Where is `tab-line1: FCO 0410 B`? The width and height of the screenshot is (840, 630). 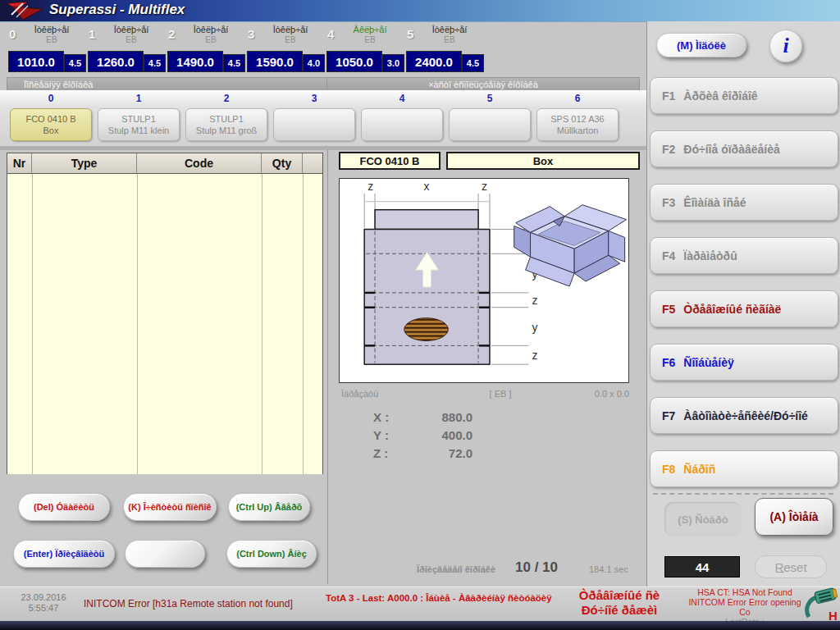
tab-line1: FCO 0410 B is located at coordinates (51, 119).